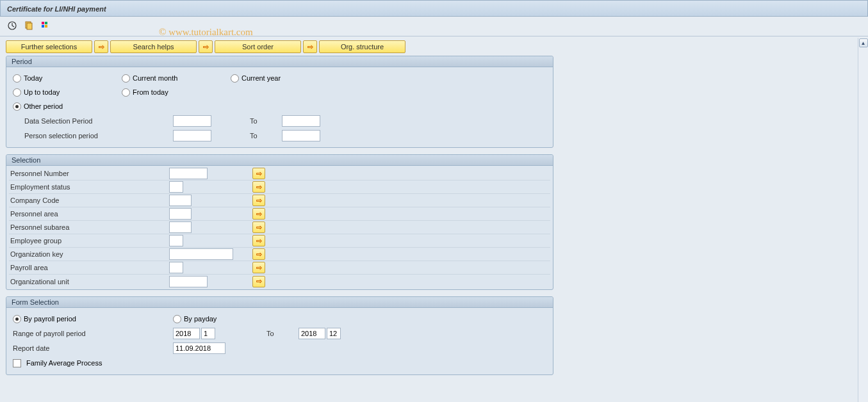  I want to click on data-selection-from-input, so click(192, 121).